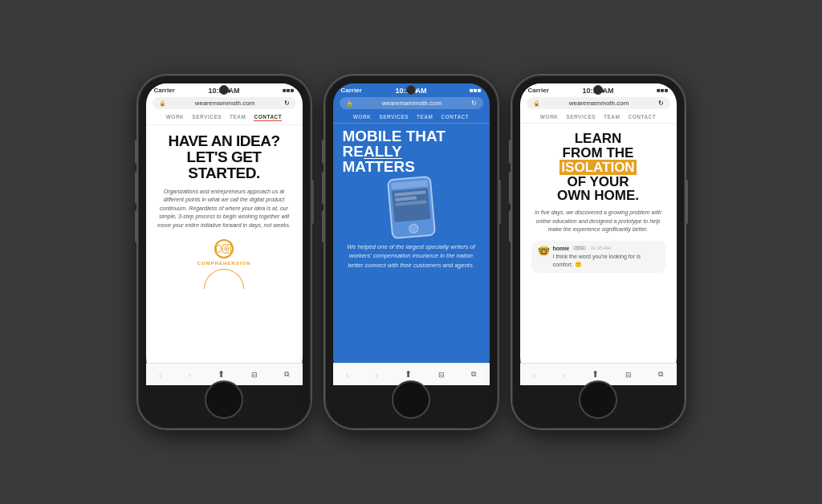 The image size is (822, 504). I want to click on nav-contact-3: CONTACT, so click(642, 117).